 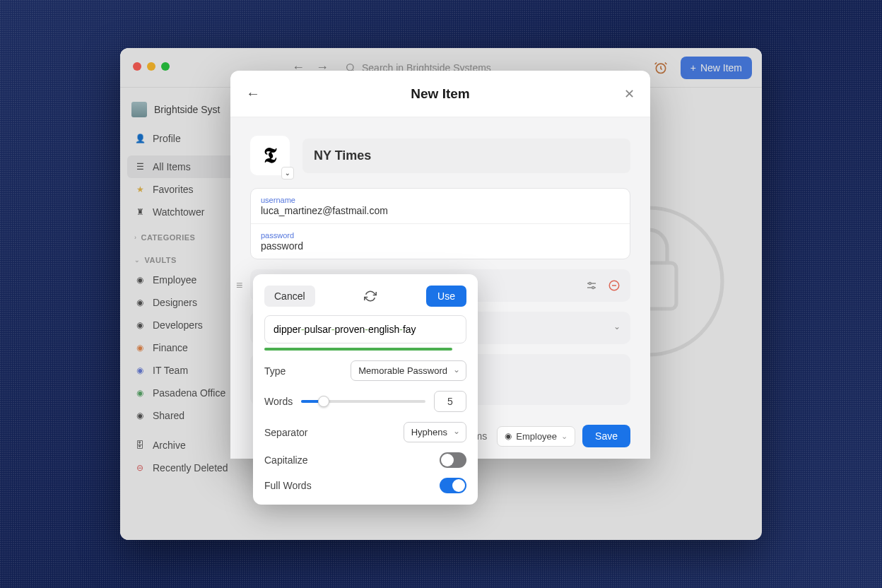 I want to click on pw-word: english, so click(x=384, y=329).